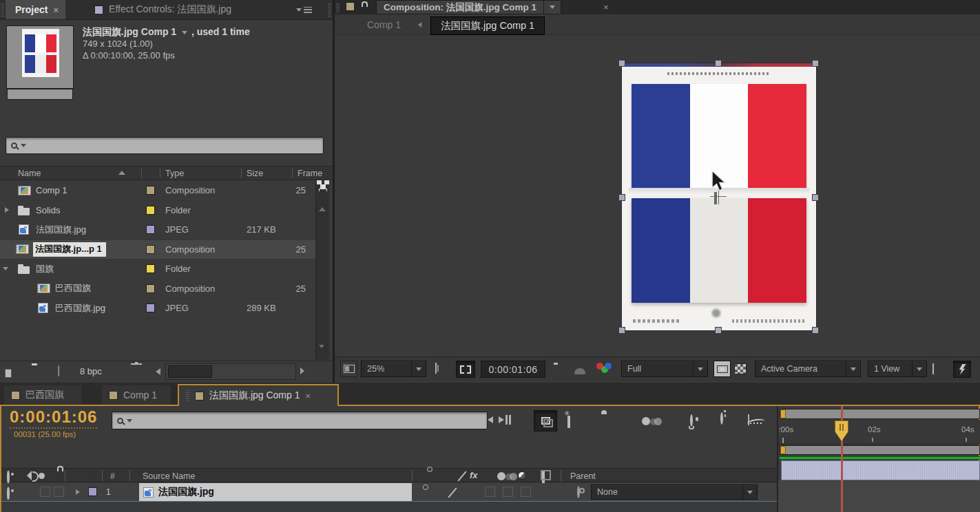 The image size is (980, 512). Describe the element at coordinates (879, 432) in the screenshot. I see `time-ruler: 0:00s 02s 04s` at that location.